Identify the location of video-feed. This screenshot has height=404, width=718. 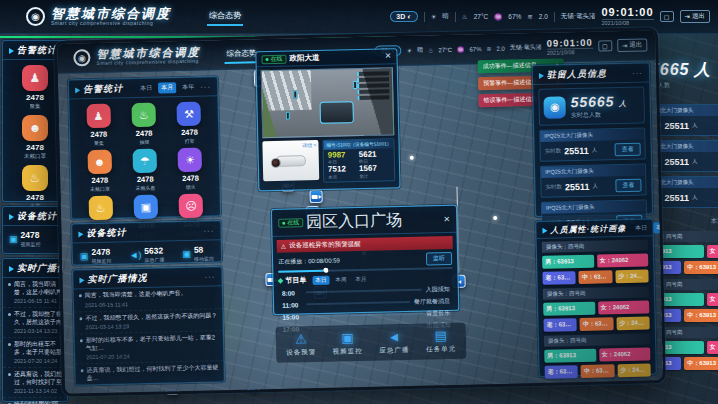
(328, 102).